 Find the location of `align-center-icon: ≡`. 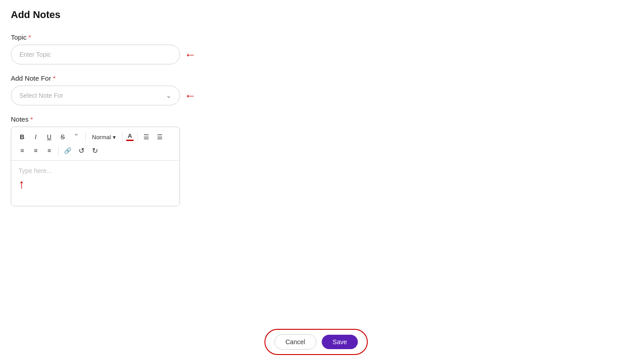

align-center-icon: ≡ is located at coordinates (36, 150).